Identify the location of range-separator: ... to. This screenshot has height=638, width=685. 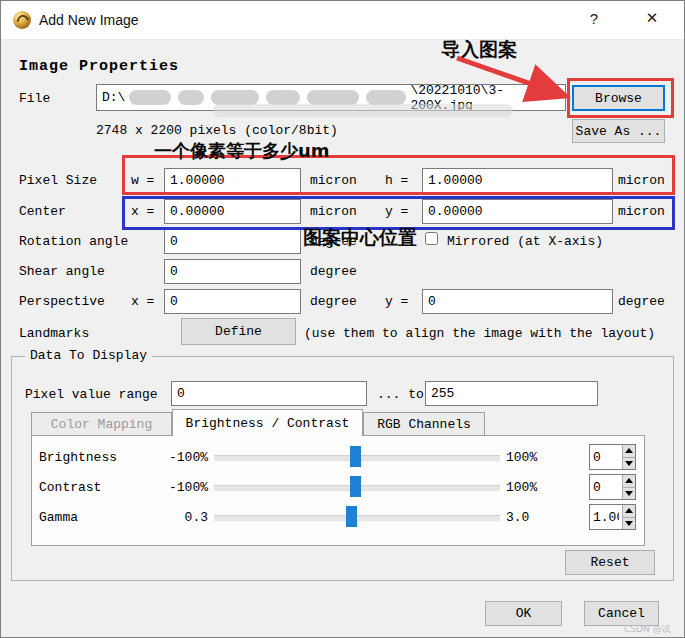
(400, 394).